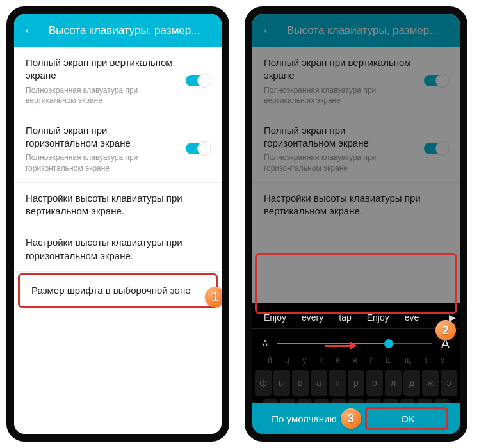 The image size is (479, 448). Describe the element at coordinates (118, 205) in the screenshot. I see `setting-kb-height-portrait: Настройки высоты клавиатуры при вертикал…` at that location.